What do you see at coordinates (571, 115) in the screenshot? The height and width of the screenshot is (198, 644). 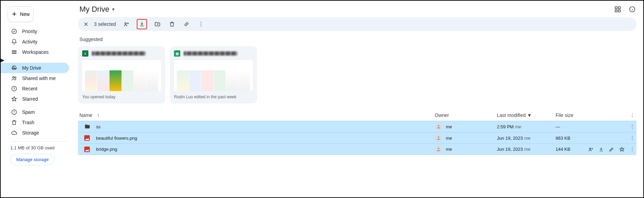 I see `column-size: File size` at bounding box center [571, 115].